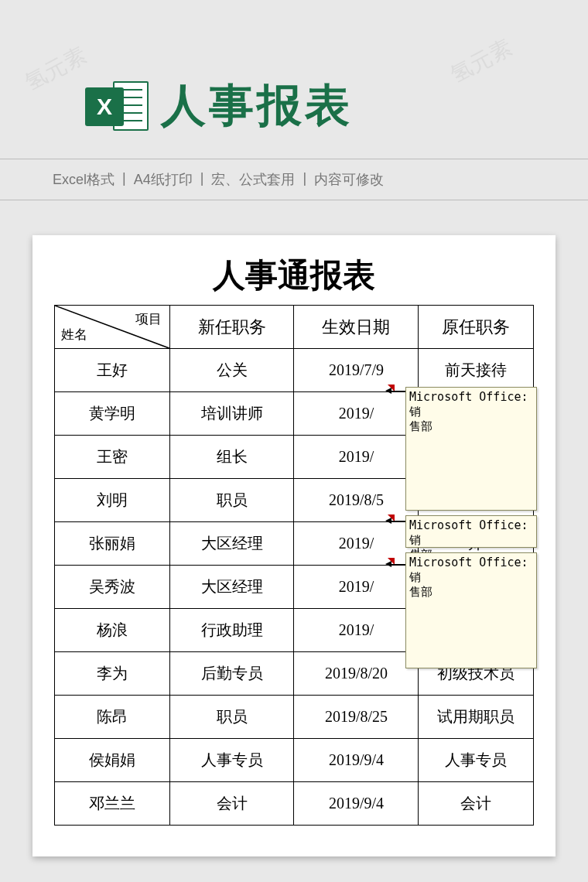 This screenshot has height=882, width=588. What do you see at coordinates (349, 179) in the screenshot?
I see `subheader-item: 内容可修改` at bounding box center [349, 179].